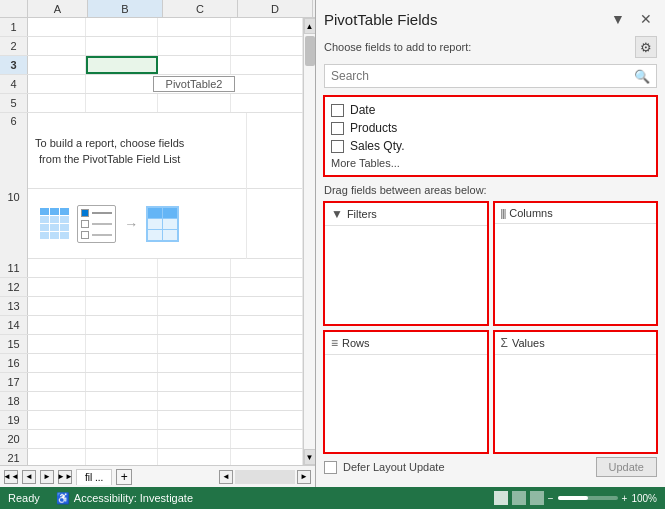 This screenshot has width=665, height=509. What do you see at coordinates (618, 19) in the screenshot?
I see `panel-settings-icon: ▼` at bounding box center [618, 19].